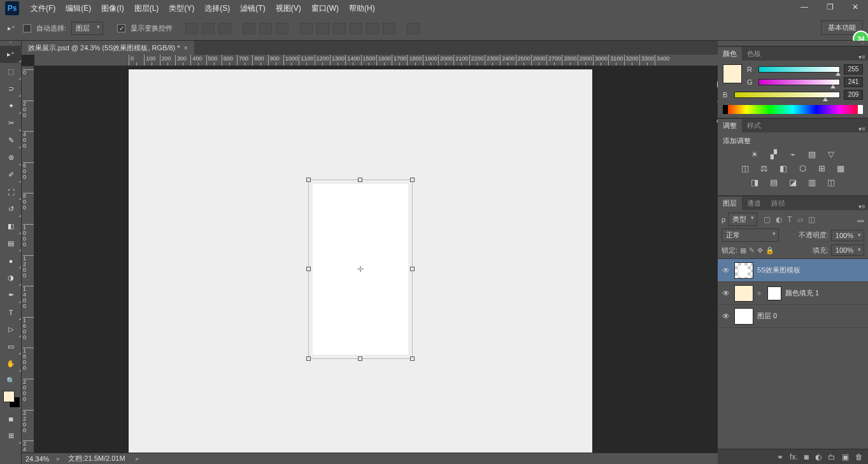 Image resolution: width=868 pixels, height=464 pixels. What do you see at coordinates (27, 28) in the screenshot?
I see `auto-select-checkbox` at bounding box center [27, 28].